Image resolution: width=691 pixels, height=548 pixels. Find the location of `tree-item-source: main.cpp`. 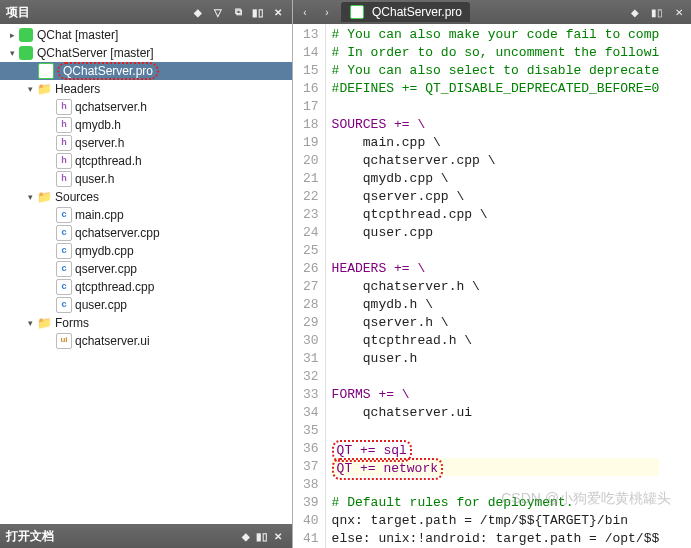

tree-item-source: main.cpp is located at coordinates (146, 215).